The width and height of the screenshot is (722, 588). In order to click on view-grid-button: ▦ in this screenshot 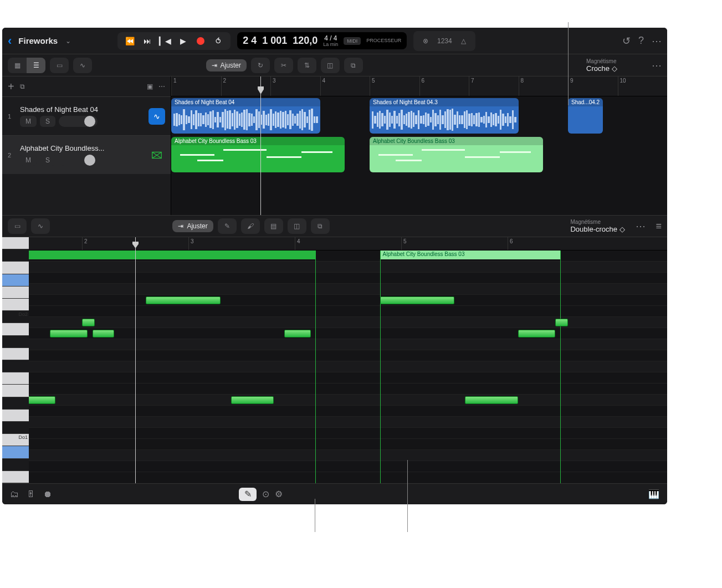, I will do `click(17, 65)`.